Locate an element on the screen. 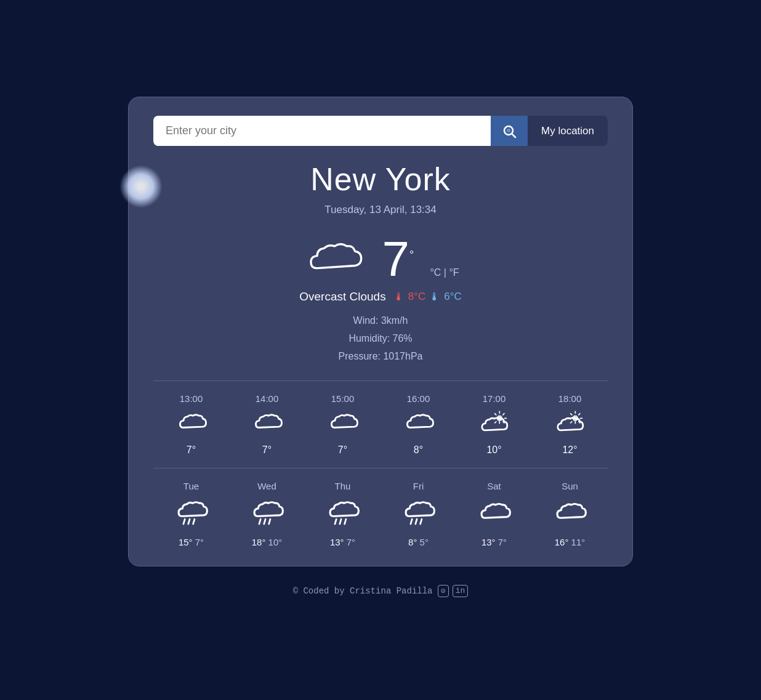  thermometer-high-icon: 🌡 is located at coordinates (399, 297).